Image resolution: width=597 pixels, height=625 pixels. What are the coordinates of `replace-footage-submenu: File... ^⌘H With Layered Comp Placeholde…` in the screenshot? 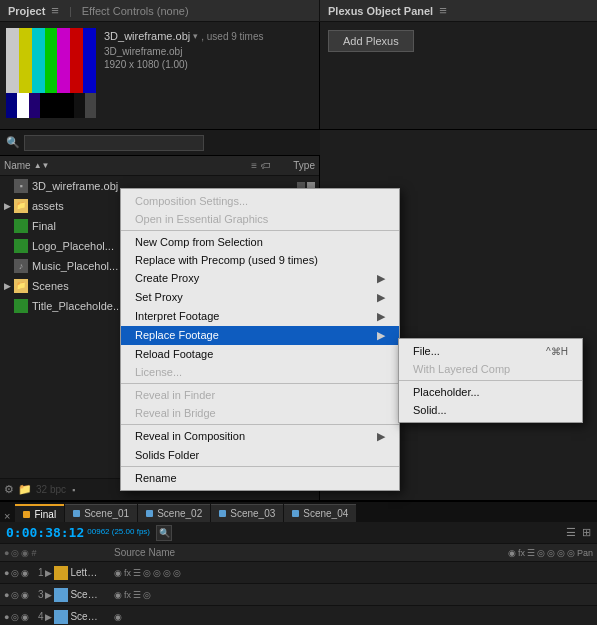 It's located at (490, 380).